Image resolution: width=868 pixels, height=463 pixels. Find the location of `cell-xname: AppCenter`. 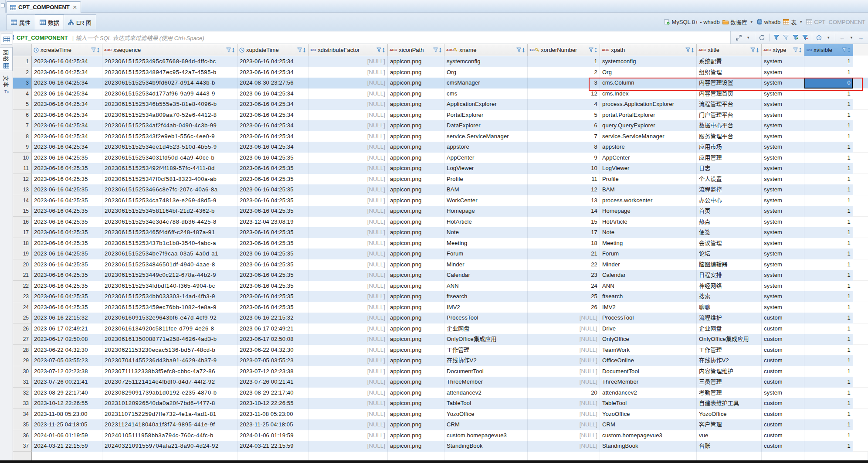

cell-xname: AppCenter is located at coordinates (486, 158).